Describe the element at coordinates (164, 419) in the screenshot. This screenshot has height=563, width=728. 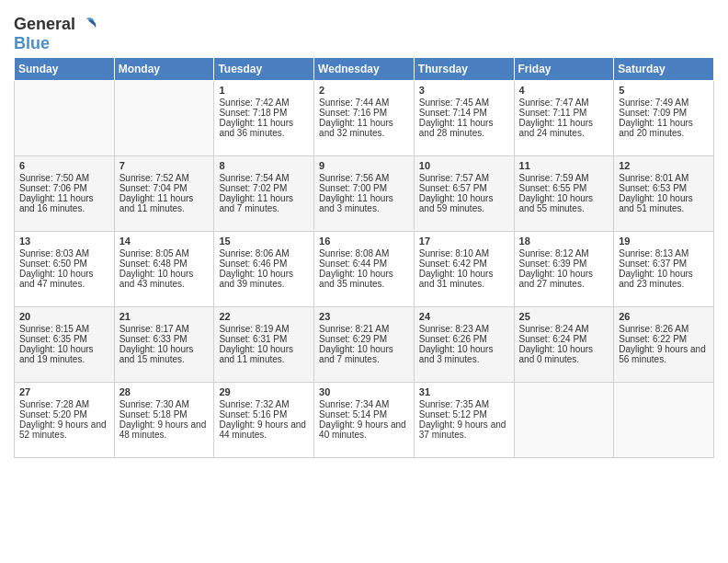
I see `day-cell: 28Sunrise: 7:30 AMSunset: 5:18 PMDayligh…` at that location.